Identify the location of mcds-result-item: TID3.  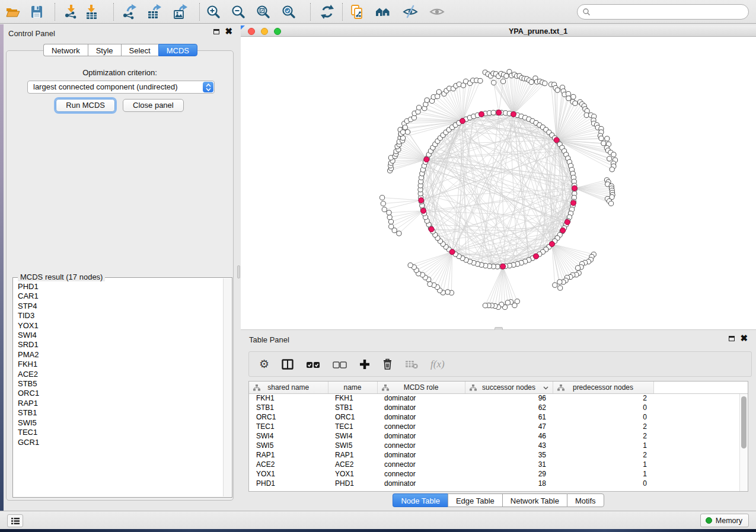
(120, 316).